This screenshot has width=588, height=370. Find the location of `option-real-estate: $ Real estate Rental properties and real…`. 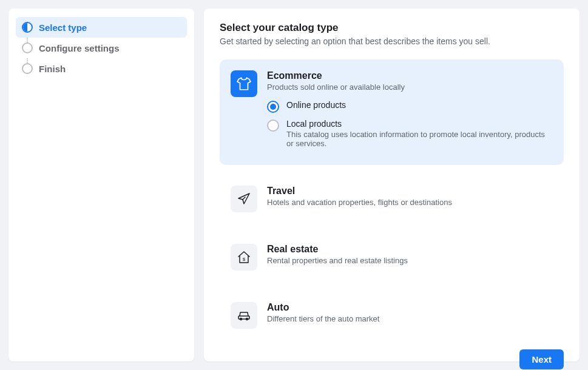

option-real-estate: $ Real estate Rental properties and real… is located at coordinates (392, 257).